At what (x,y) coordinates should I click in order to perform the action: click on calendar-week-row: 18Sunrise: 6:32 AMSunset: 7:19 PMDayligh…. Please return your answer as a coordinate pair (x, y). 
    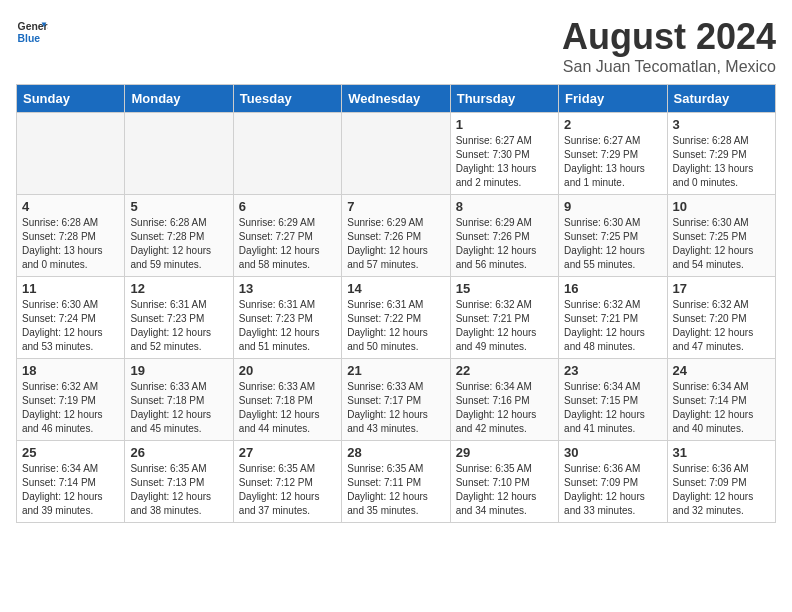
    Looking at the image, I should click on (396, 400).